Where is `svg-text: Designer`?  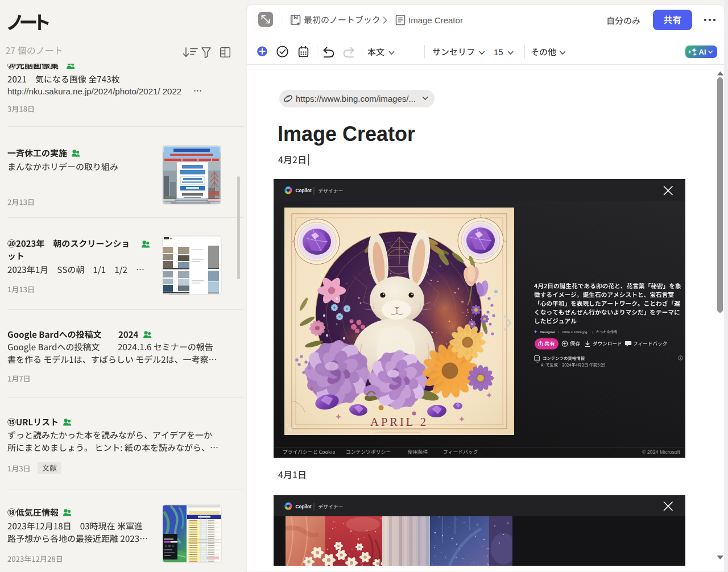
svg-text: Designer is located at coordinates (548, 332).